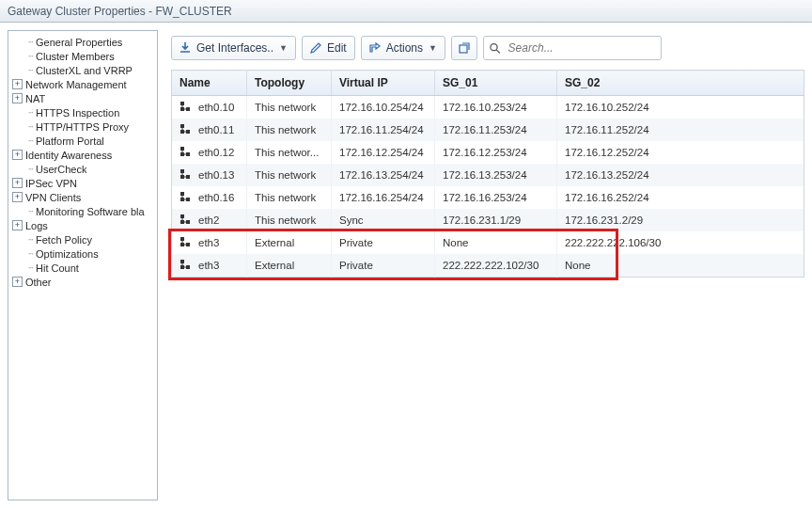 The image size is (812, 508). I want to click on actions-label: Actions, so click(404, 48).